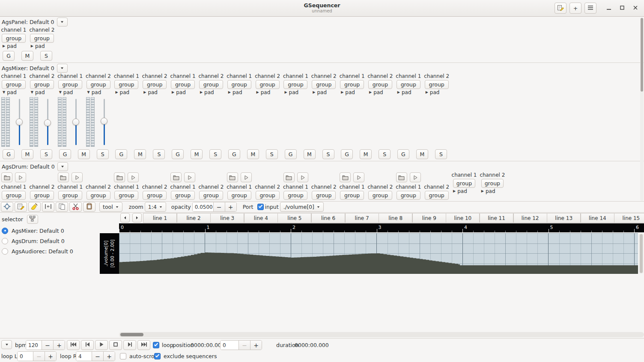  Describe the element at coordinates (230, 345) in the screenshot. I see `position-input: 0` at that location.